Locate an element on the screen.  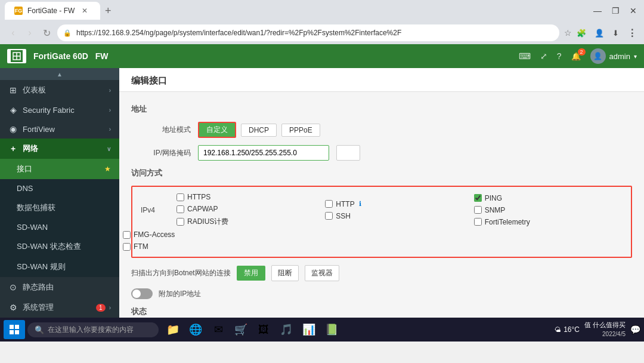
system-mgmt-badge: 1 is located at coordinates (101, 308).